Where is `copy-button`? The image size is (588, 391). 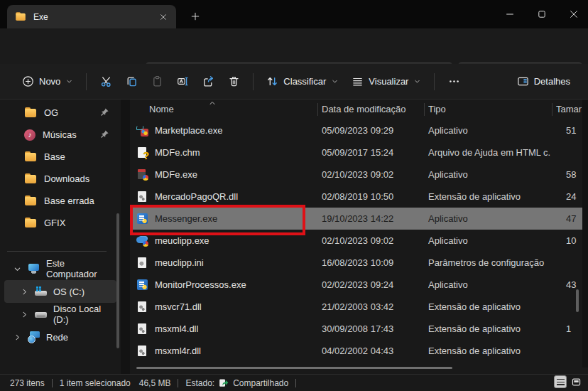
copy-button is located at coordinates (131, 82).